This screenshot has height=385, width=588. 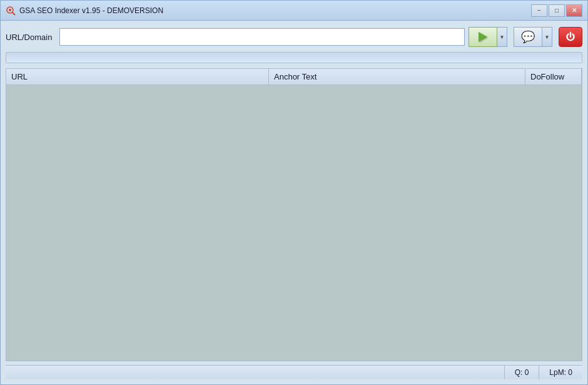 I want to click on power-icon, so click(x=570, y=37).